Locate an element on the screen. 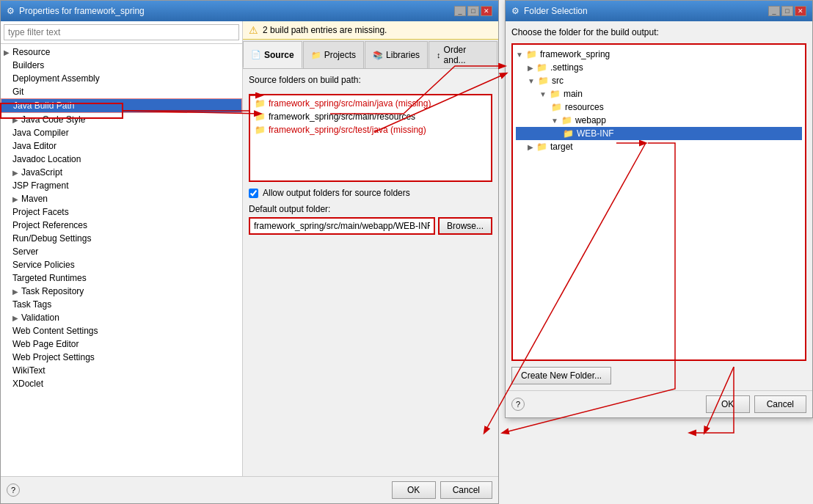  help-icon: ? is located at coordinates (13, 490).